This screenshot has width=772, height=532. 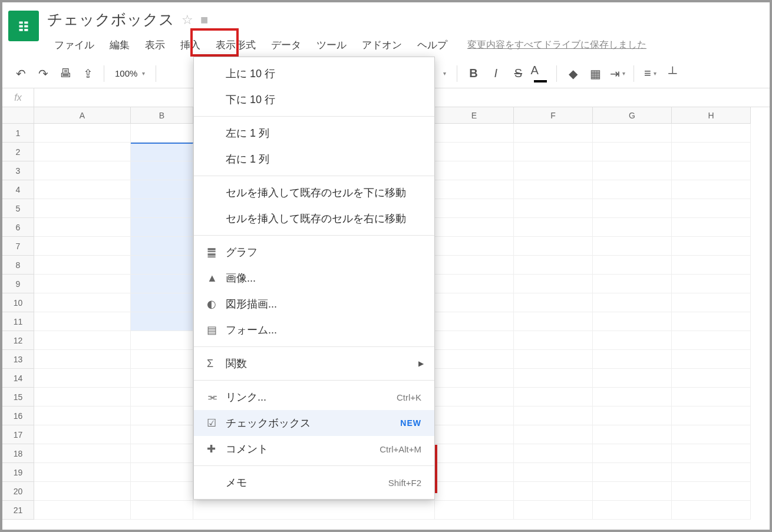 What do you see at coordinates (573, 74) in the screenshot?
I see `fill-color-button: ◆` at bounding box center [573, 74].